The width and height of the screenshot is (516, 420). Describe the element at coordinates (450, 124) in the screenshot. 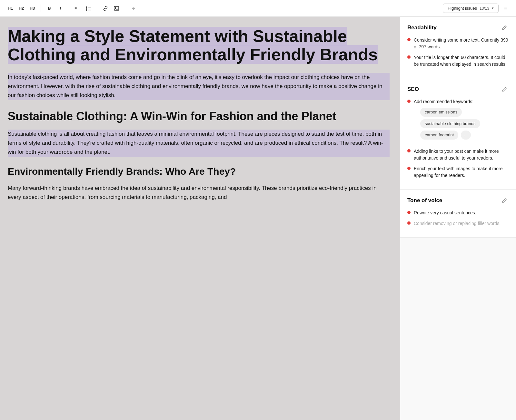

I see `keyword-sustainable-clothing: sustainable clothing brands` at that location.